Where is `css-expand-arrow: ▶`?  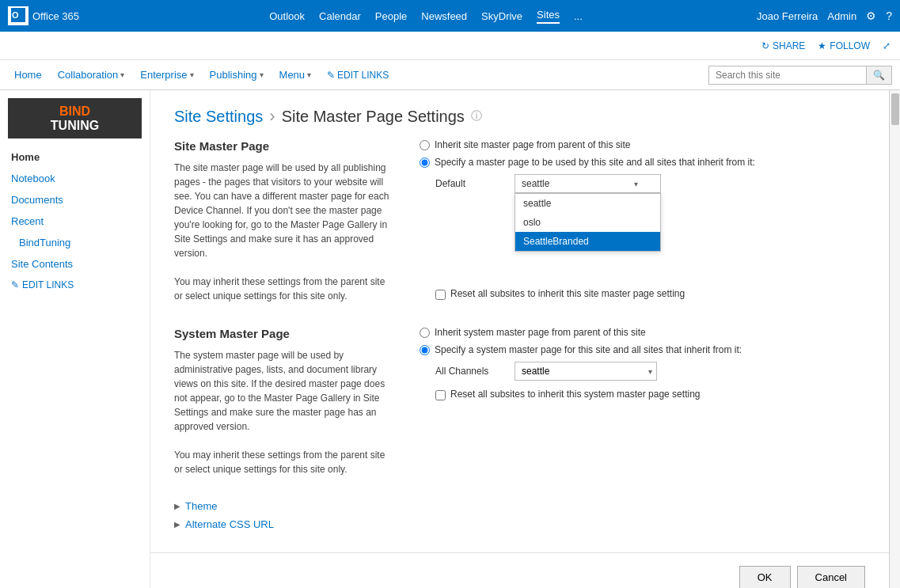
css-expand-arrow: ▶ is located at coordinates (177, 524).